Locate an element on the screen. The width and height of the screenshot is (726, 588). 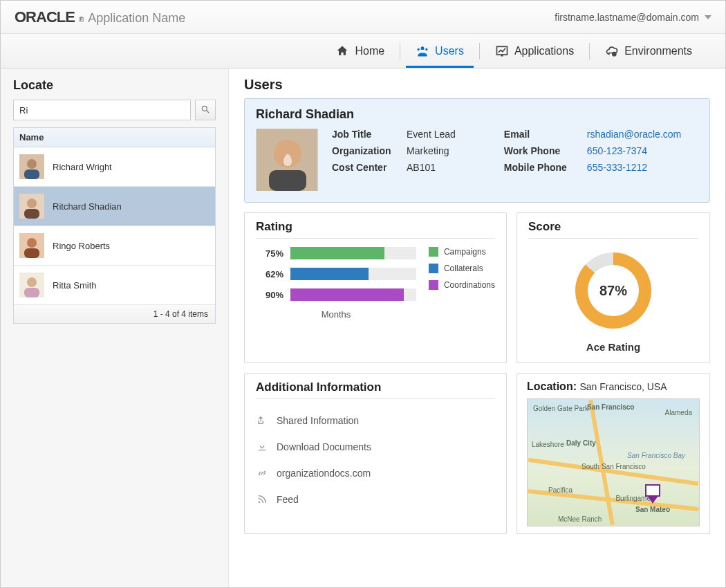
bar-value: 62% is located at coordinates (270, 274).